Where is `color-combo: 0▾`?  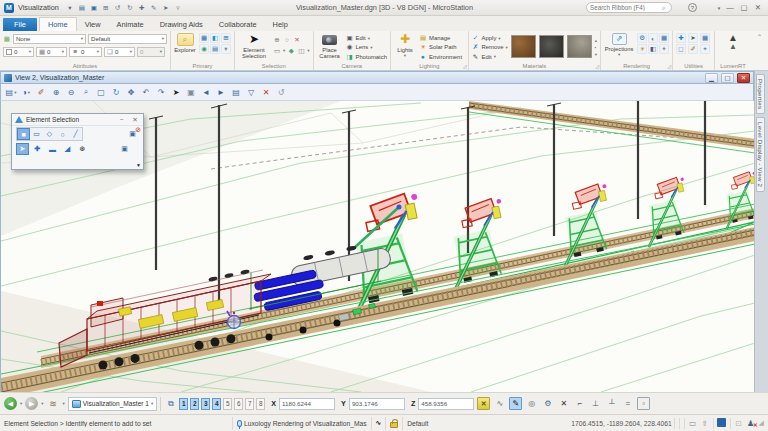 color-combo: 0▾ is located at coordinates (18, 52).